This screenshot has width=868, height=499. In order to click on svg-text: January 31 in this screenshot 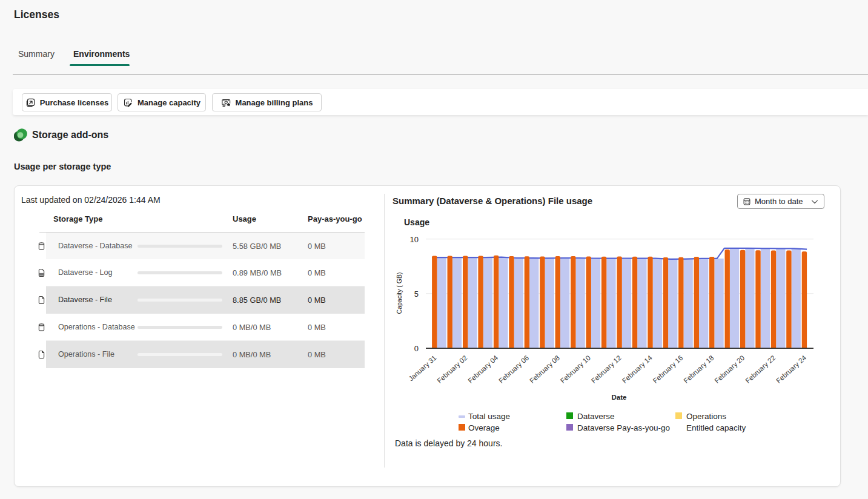, I will do `click(422, 368)`.